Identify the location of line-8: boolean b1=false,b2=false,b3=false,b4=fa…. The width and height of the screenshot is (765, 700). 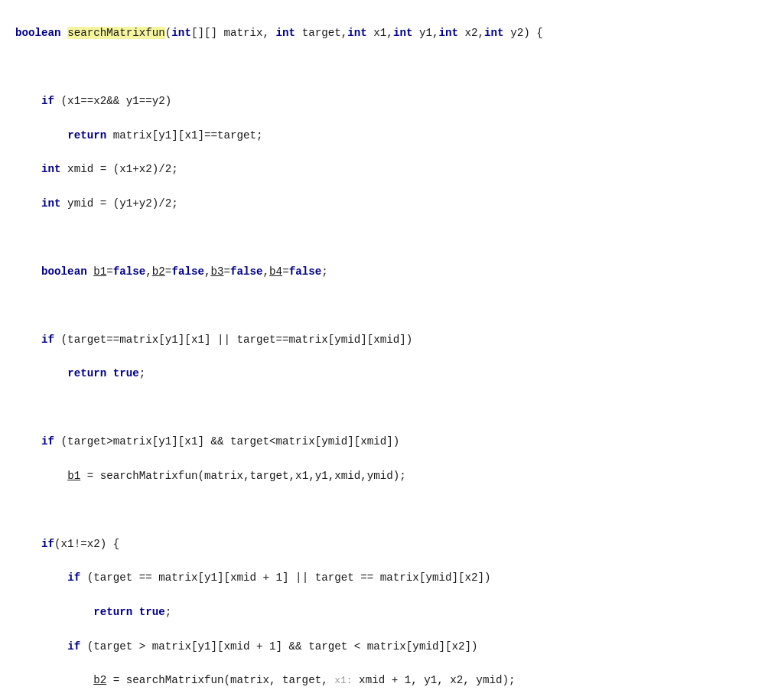
(382, 272).